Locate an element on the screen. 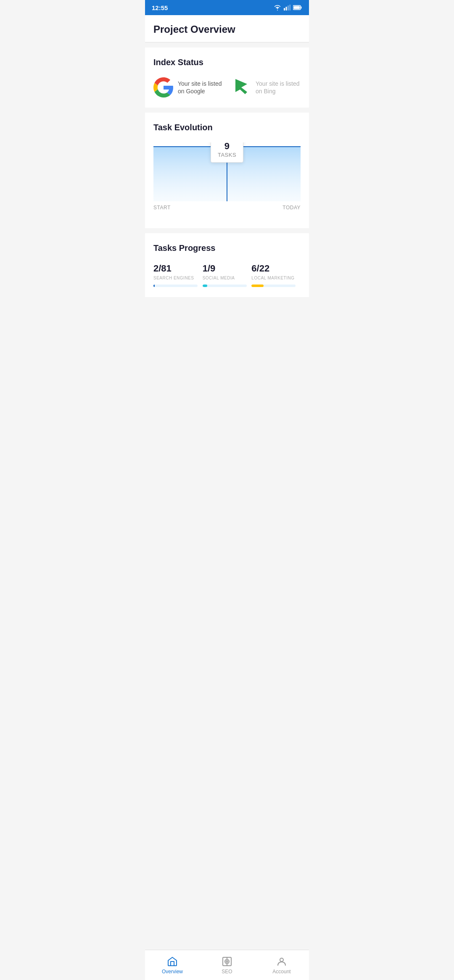 The height and width of the screenshot is (980, 454). battery-icon is located at coordinates (298, 8).